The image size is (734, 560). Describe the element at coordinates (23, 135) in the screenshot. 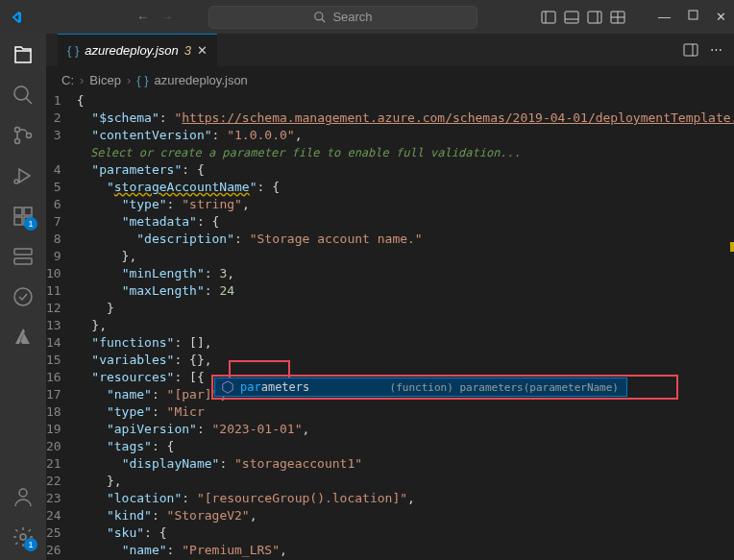

I see `source-control-icon` at that location.